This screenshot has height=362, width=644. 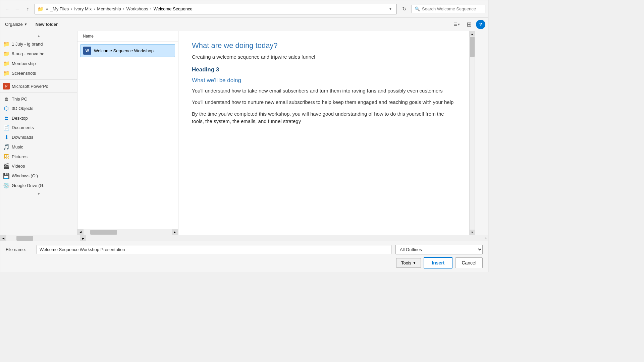 What do you see at coordinates (40, 9) in the screenshot?
I see `address-folder-icon: 📁` at bounding box center [40, 9].